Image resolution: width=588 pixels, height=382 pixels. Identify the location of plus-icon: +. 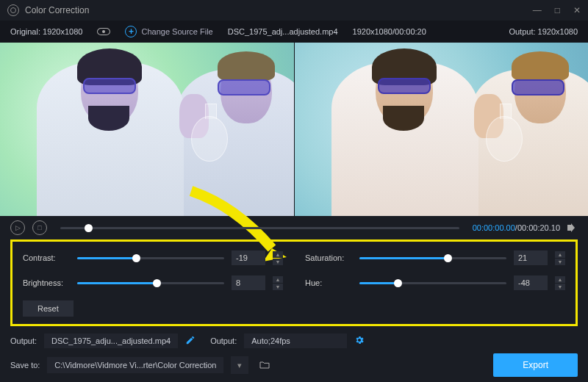
(131, 32).